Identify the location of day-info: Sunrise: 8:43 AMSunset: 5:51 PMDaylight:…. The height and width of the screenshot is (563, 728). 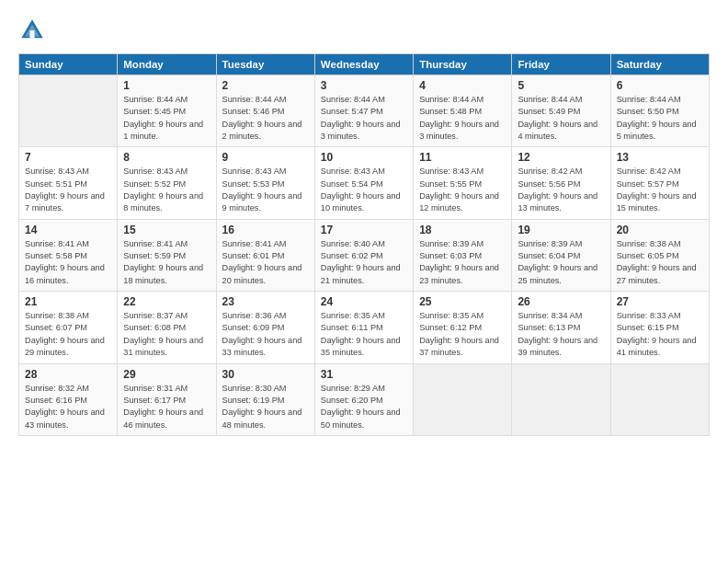
(68, 190).